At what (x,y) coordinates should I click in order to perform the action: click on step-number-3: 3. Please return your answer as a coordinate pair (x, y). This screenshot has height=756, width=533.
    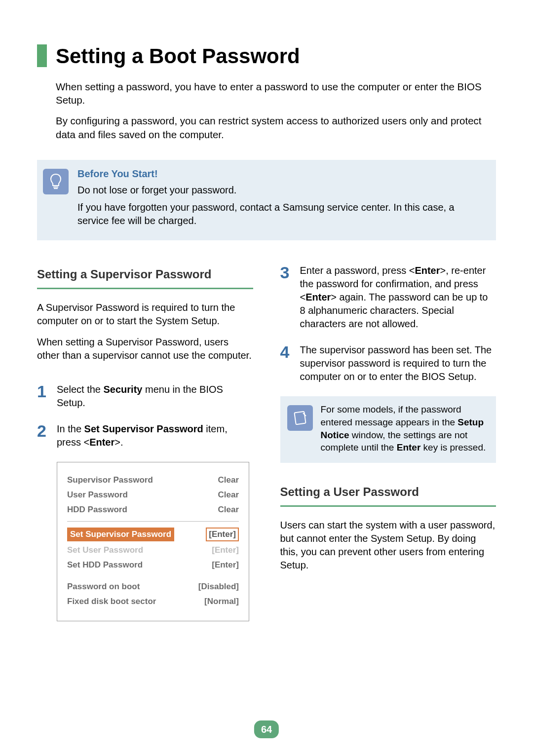
    Looking at the image, I should click on (287, 297).